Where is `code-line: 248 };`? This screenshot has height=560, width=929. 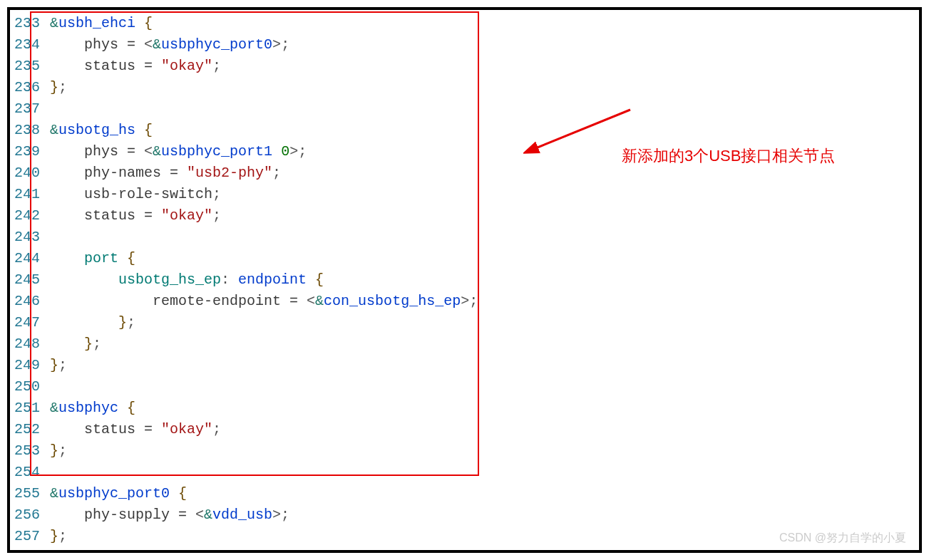
code-line: 248 }; is located at coordinates (465, 344).